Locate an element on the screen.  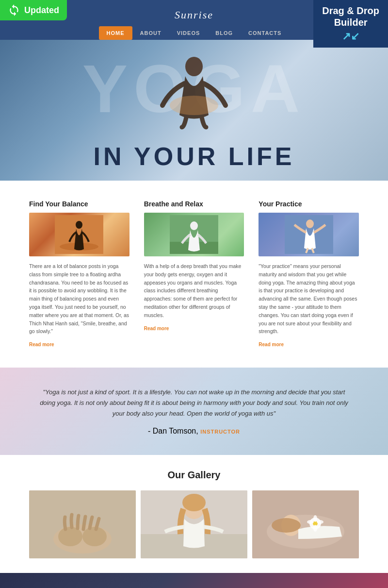
balance-image-svg is located at coordinates (79, 235).